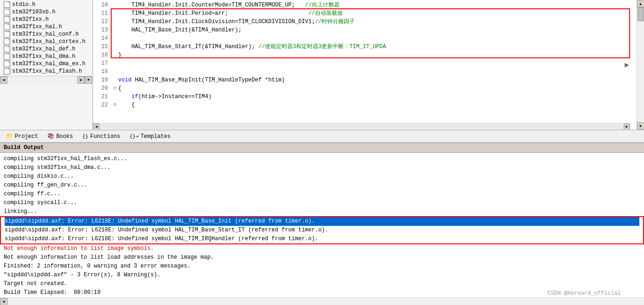  I want to click on file-item: stm32f1xx_hal_conf.h, so click(46, 34).